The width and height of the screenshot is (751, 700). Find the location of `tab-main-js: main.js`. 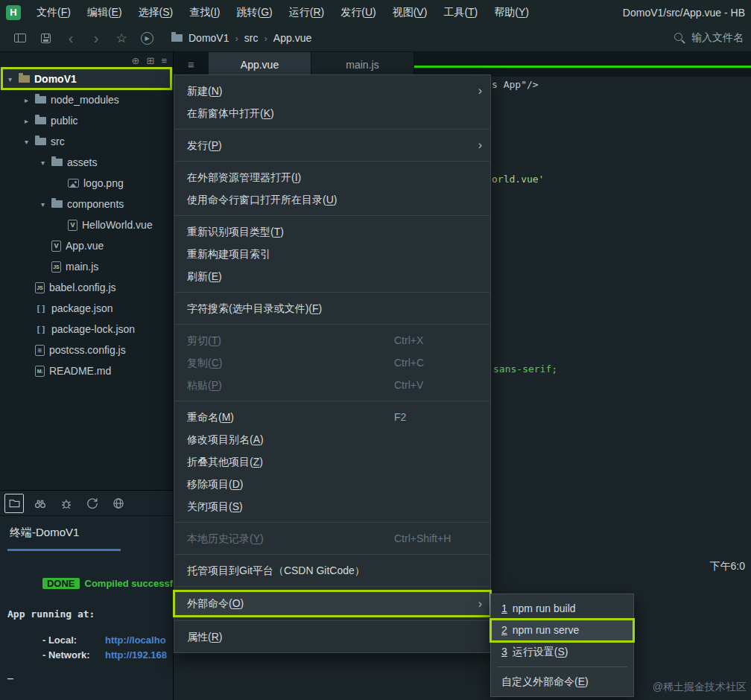

tab-main-js: main.js is located at coordinates (363, 64).